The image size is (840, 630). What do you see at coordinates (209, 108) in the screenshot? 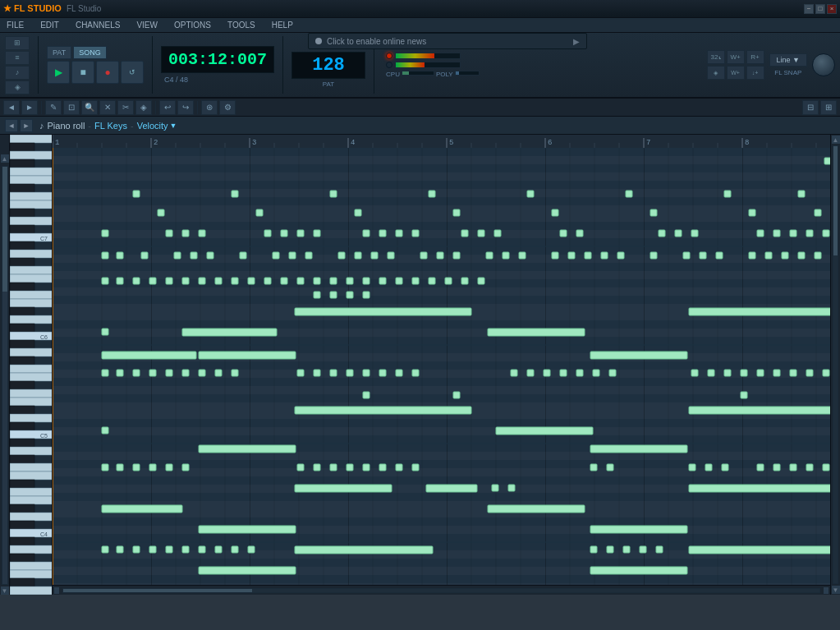
I see `tool-magnet: ⊛` at bounding box center [209, 108].